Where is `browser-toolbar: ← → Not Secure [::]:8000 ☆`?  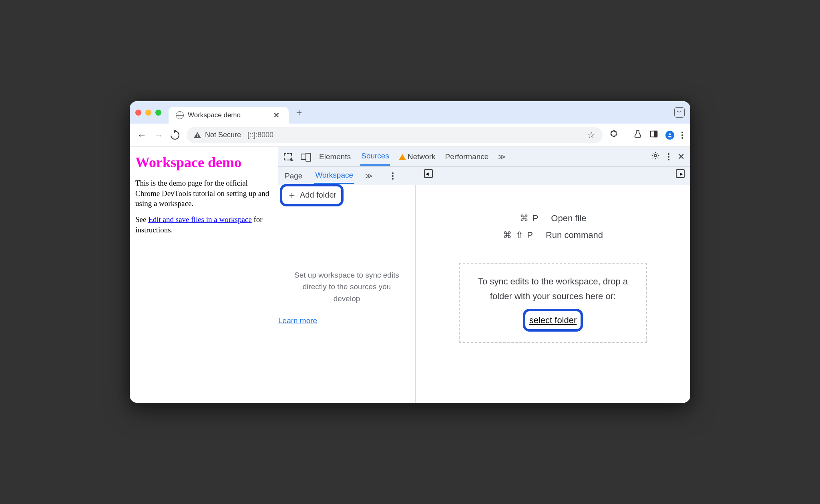
browser-toolbar: ← → Not Secure [::]:8000 ☆ is located at coordinates (410, 135).